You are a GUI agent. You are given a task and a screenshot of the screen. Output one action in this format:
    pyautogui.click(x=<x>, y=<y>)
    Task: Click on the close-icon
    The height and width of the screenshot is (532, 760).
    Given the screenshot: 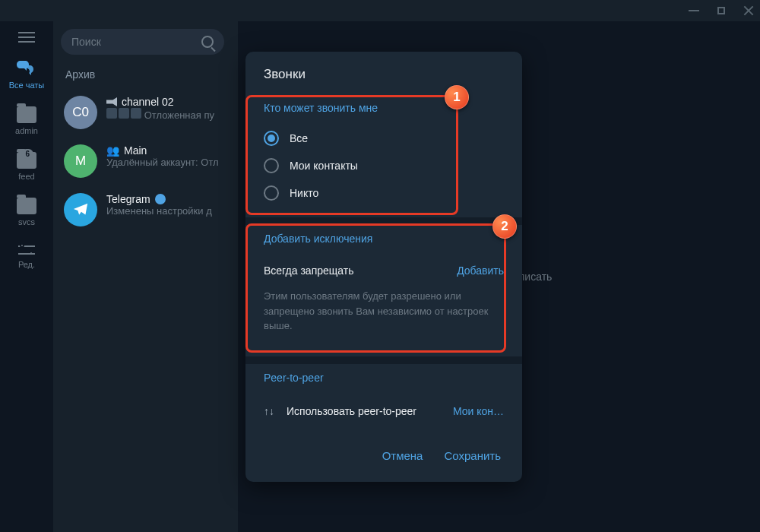 What is the action you would take?
    pyautogui.click(x=749, y=11)
    